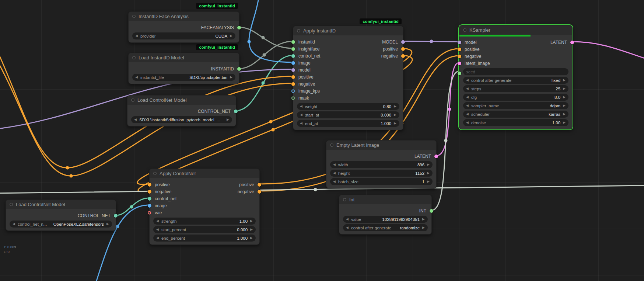  I want to click on node-header: Int, so click(385, 200).